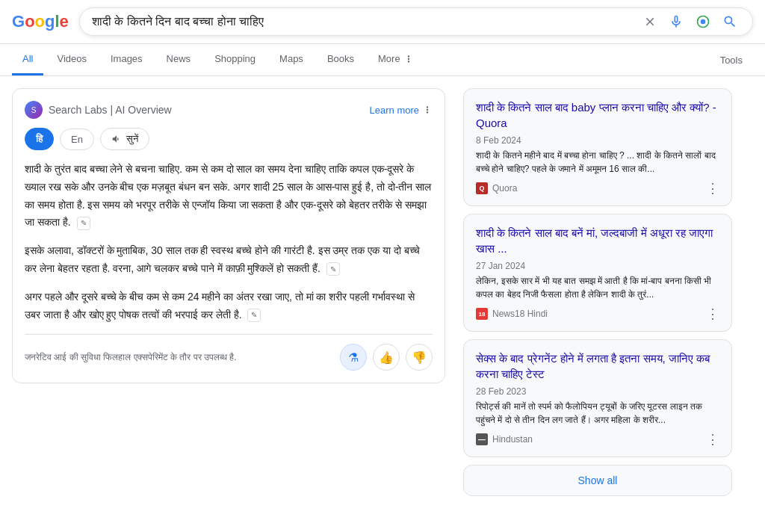  Describe the element at coordinates (401, 111) in the screenshot. I see `learn-more-button: Learn more` at that location.